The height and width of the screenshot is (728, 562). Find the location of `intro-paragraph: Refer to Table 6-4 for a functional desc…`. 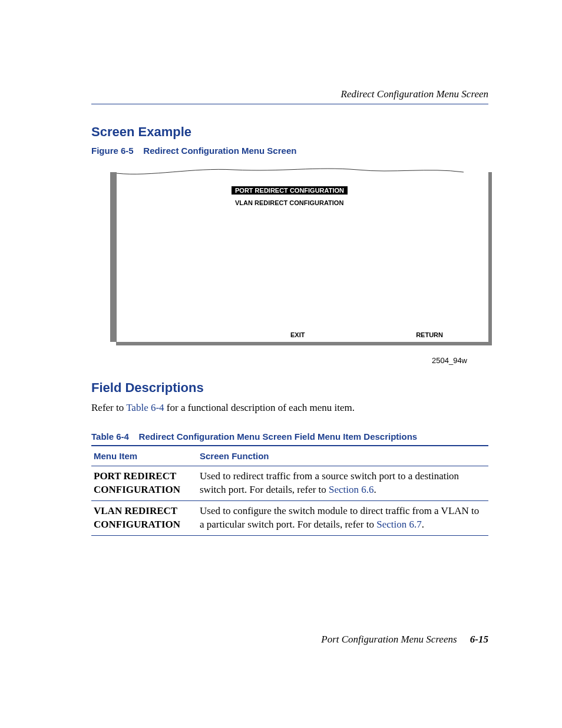

intro-paragraph: Refer to Table 6-4 for a functional desc… is located at coordinates (290, 408).